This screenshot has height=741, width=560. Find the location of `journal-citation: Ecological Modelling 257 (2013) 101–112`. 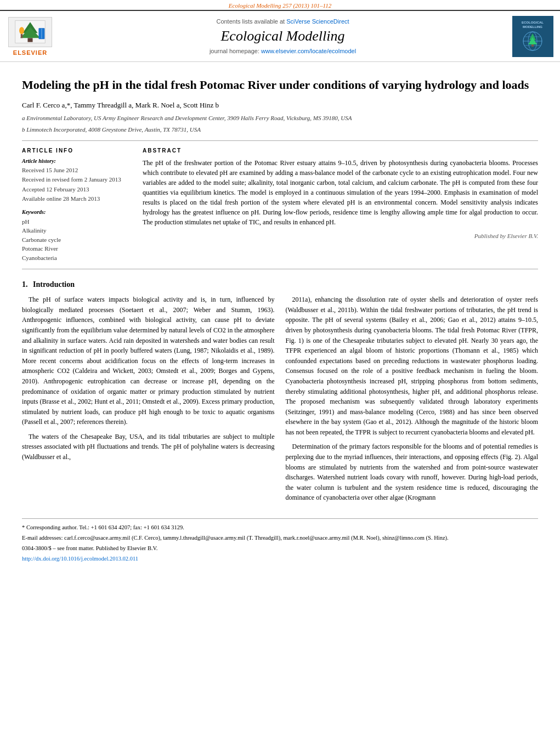

journal-citation: Ecological Modelling 257 (2013) 101–112 is located at coordinates (280, 5).